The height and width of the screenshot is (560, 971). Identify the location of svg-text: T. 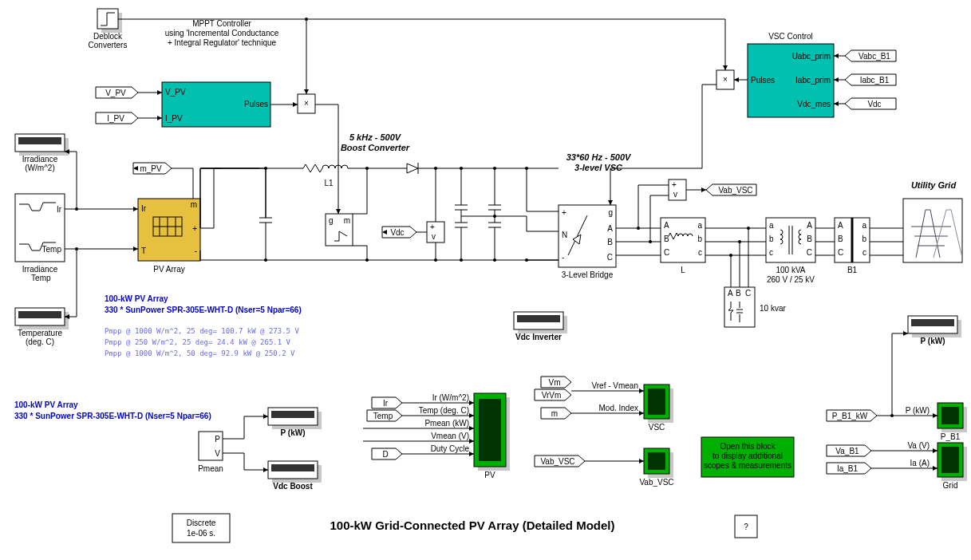
(144, 250).